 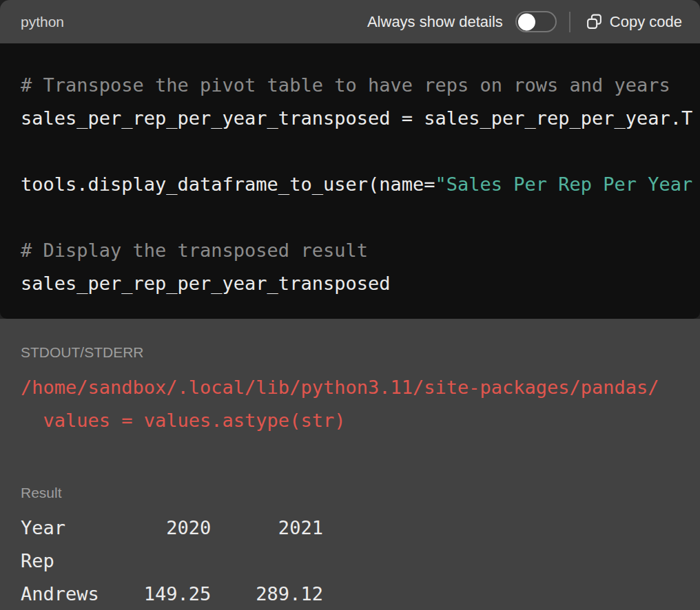 I want to click on stderr-output: /home/sandbox/.local/lib/python3.11/site…, so click(x=360, y=404).